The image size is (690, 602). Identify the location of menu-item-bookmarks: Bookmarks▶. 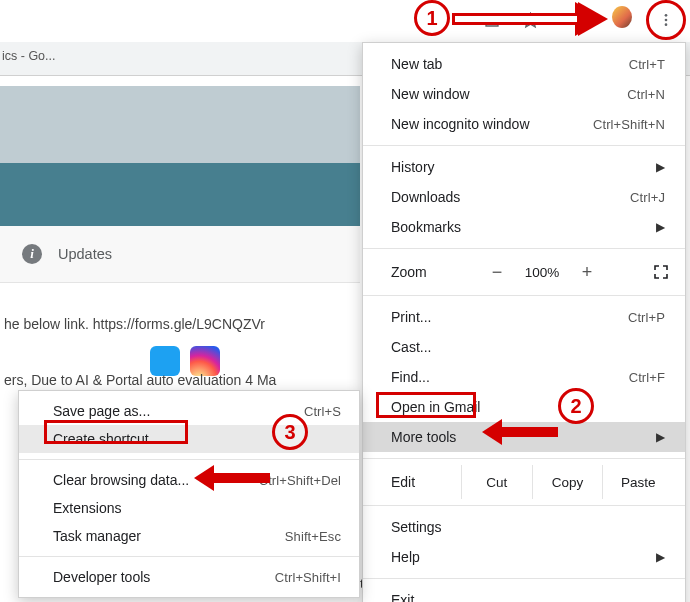
(524, 227).